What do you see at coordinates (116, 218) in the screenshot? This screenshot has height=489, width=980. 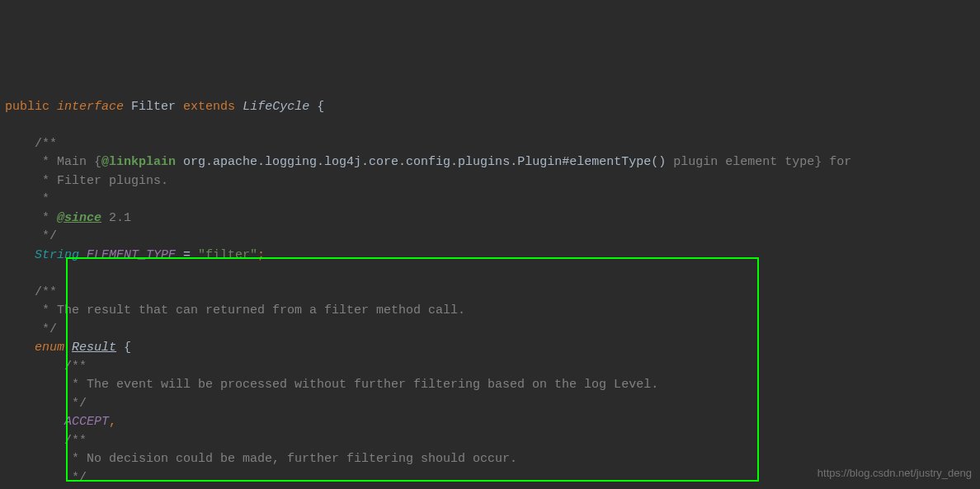 I see `javadoc-since-value: 2.1` at bounding box center [116, 218].